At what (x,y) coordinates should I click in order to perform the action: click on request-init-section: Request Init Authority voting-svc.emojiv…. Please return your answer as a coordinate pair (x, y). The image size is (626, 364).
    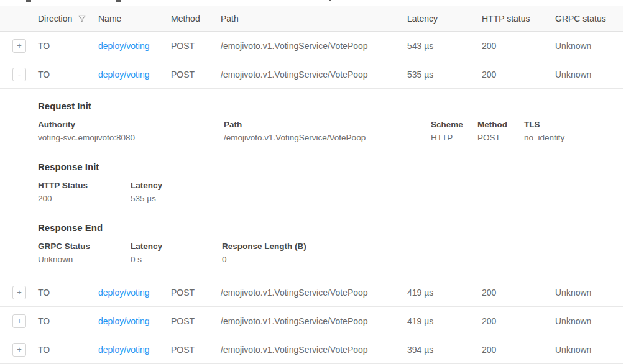
    Looking at the image, I should click on (313, 119).